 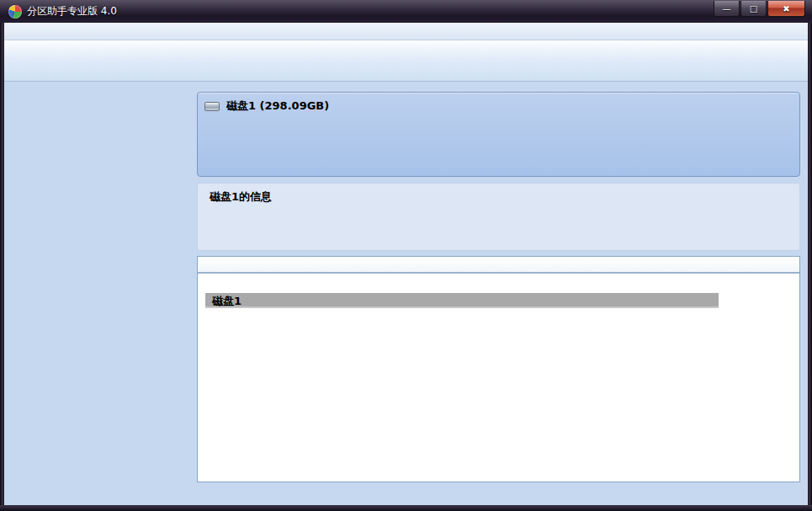 What do you see at coordinates (498, 106) in the screenshot?
I see `disk-header: 磁盘1 (298.09GB)` at bounding box center [498, 106].